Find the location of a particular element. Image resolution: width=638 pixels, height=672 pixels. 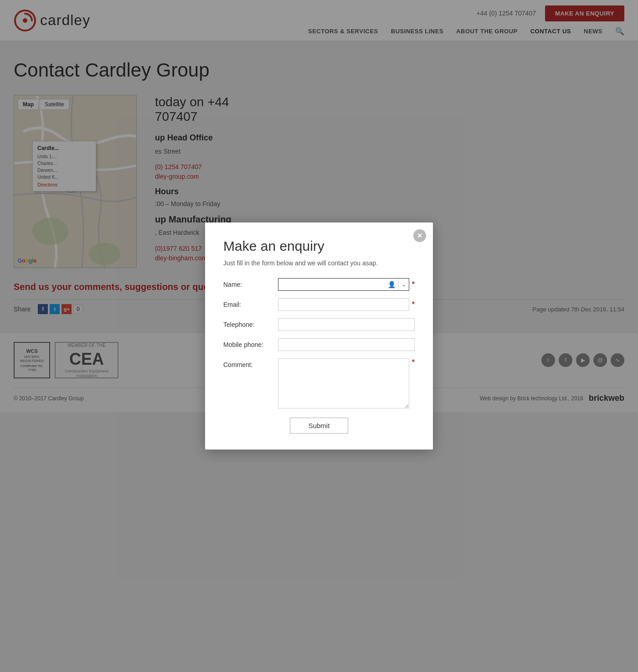

mobile-input is located at coordinates (346, 345).